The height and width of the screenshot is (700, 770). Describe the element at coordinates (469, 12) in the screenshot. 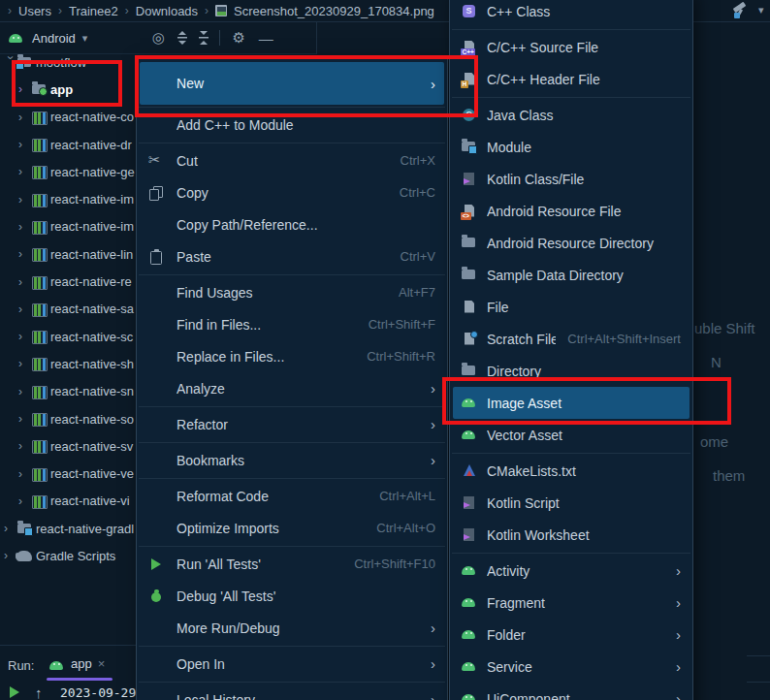

I see `cpp-class-icon` at that location.